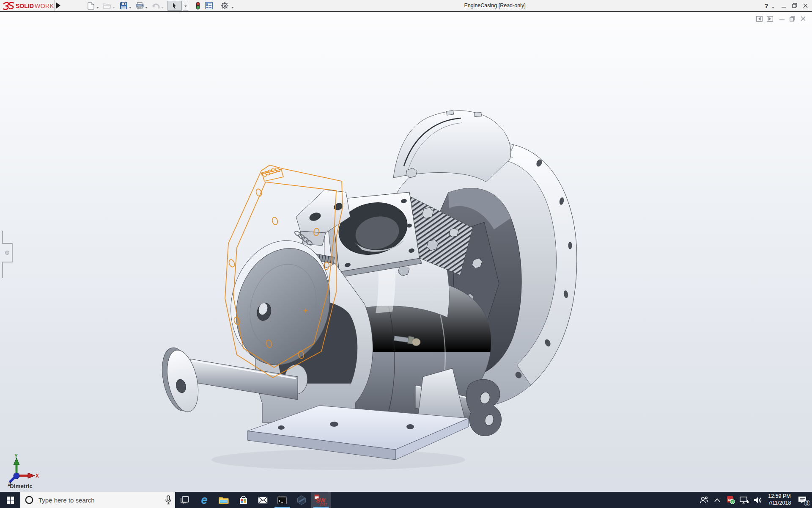 Image resolution: width=812 pixels, height=508 pixels. I want to click on title-bar: SOLID WORKS, so click(406, 6).